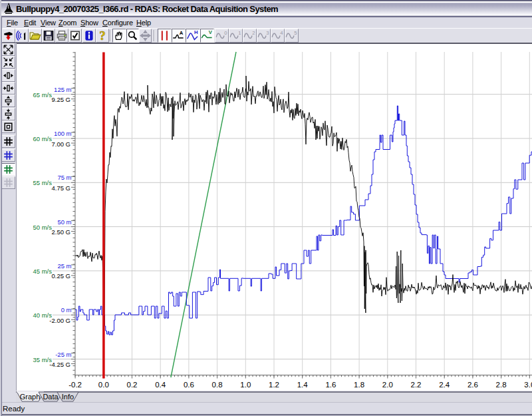  I want to click on svg-text: -4.25 G, so click(60, 365).